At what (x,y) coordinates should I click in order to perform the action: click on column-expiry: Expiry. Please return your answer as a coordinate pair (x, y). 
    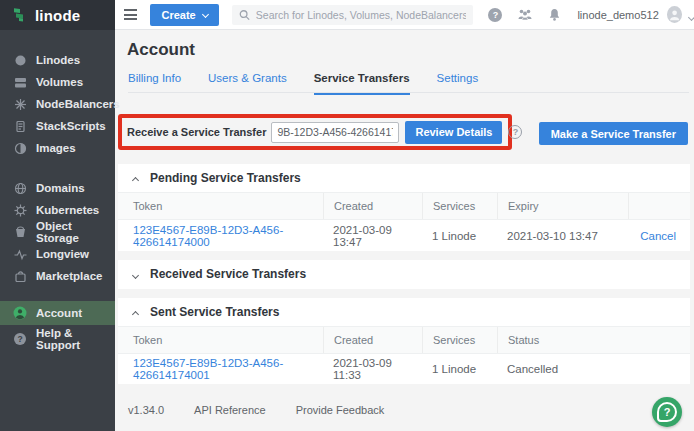
    Looking at the image, I should click on (562, 206).